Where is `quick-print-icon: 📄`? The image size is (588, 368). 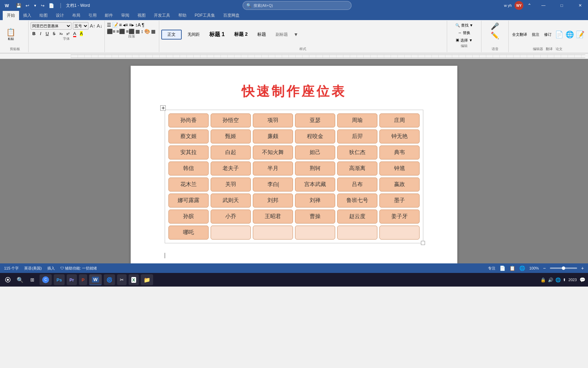
quick-print-icon: 📄 is located at coordinates (51, 5).